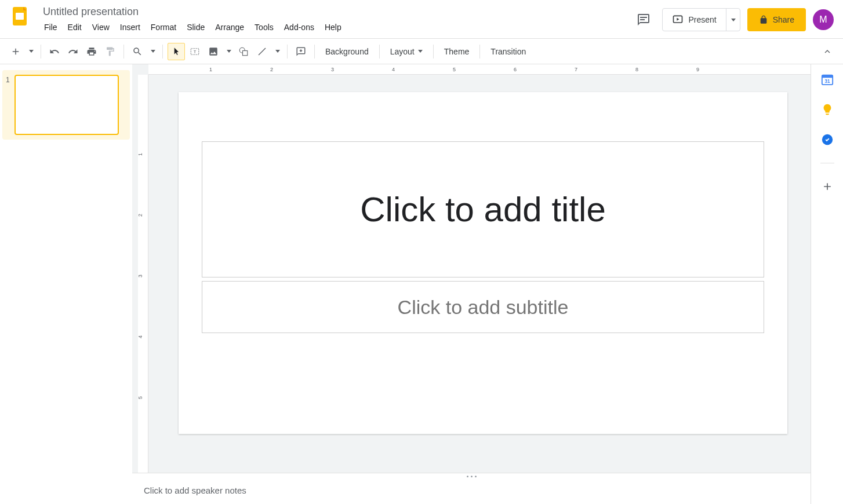 The image size is (843, 504). What do you see at coordinates (195, 52) in the screenshot?
I see `textbox-icon: T` at bounding box center [195, 52].